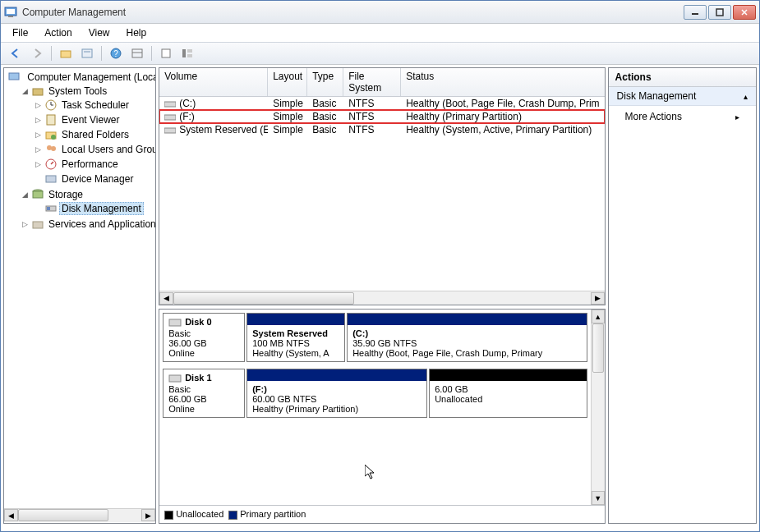 Image resolution: width=760 pixels, height=532 pixels. I want to click on toolbar-detail-button, so click(137, 53).